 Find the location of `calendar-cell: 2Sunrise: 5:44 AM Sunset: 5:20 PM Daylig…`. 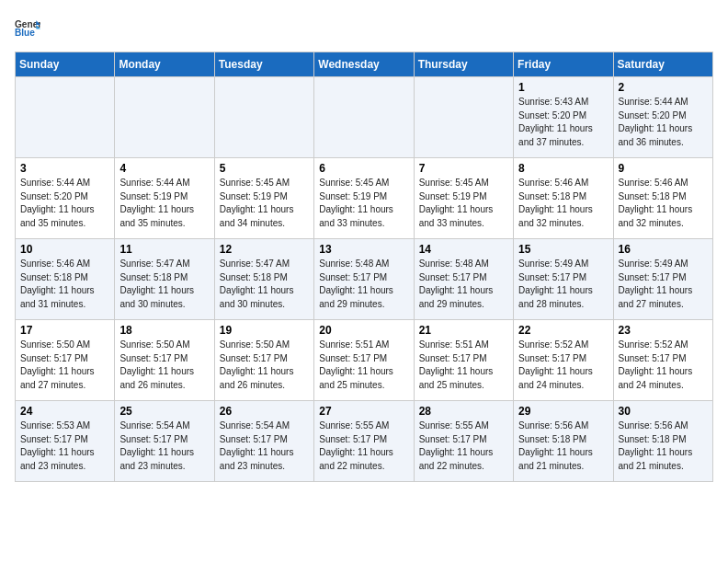

calendar-cell: 2Sunrise: 5:44 AM Sunset: 5:20 PM Daylig… is located at coordinates (663, 118).